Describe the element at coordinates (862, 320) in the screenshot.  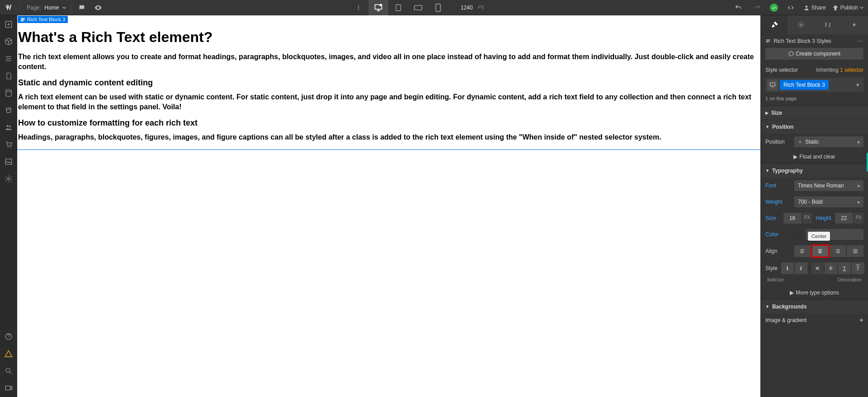
I see `add-background-icon: +` at that location.